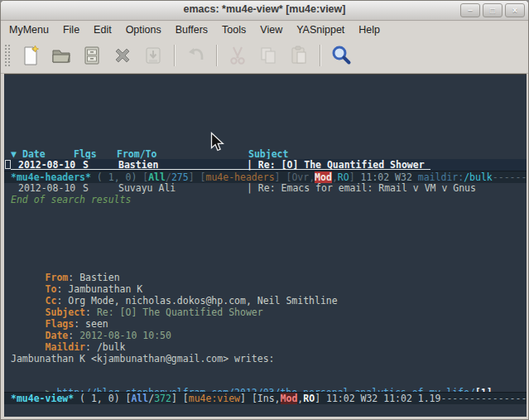 The width and height of the screenshot is (529, 420). What do you see at coordinates (162, 398) in the screenshot?
I see `message-count: 372` at bounding box center [162, 398].